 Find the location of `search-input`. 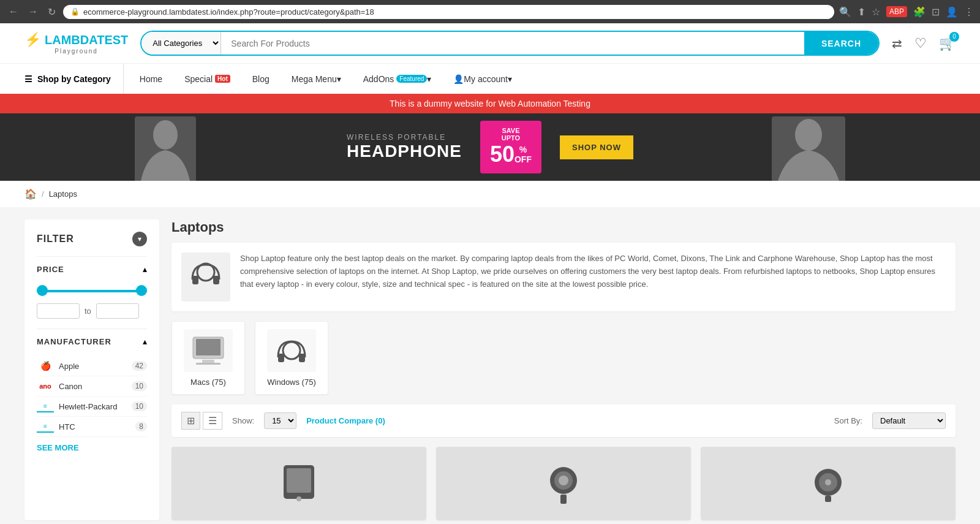

search-input is located at coordinates (513, 43).